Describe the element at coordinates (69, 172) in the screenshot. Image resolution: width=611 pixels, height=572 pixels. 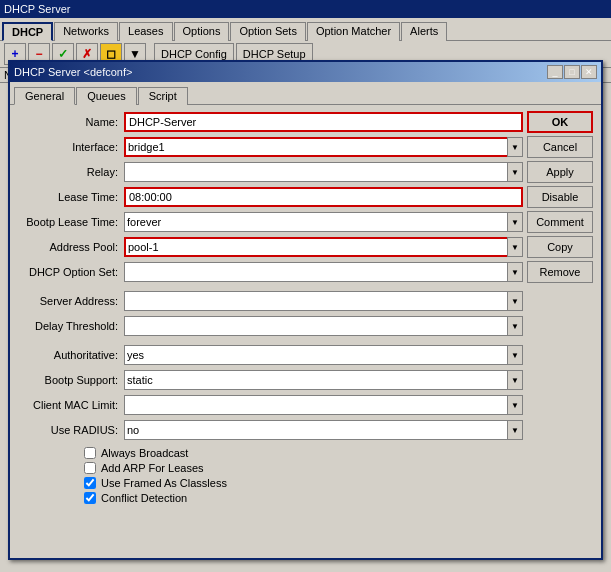
I see `relay-label: Relay:` at that location.